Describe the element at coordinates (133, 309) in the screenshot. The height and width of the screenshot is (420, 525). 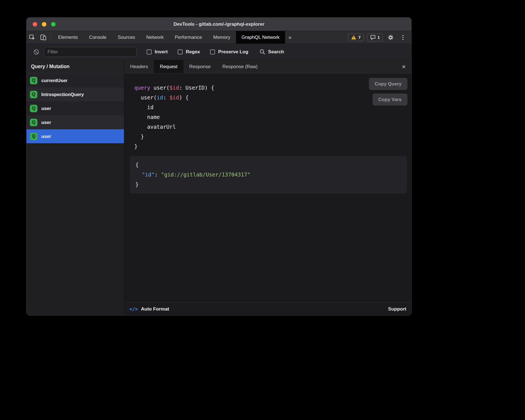
I see `code-brackets-icon: </>` at that location.